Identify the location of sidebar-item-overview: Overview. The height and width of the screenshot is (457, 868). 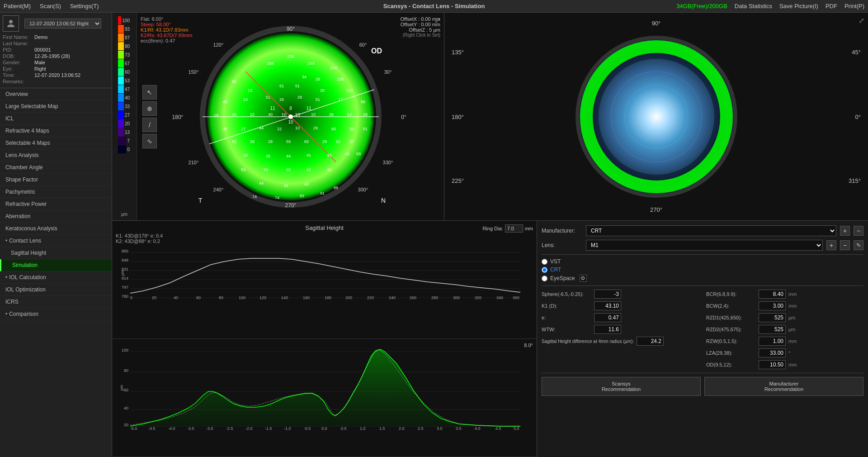
(56, 94).